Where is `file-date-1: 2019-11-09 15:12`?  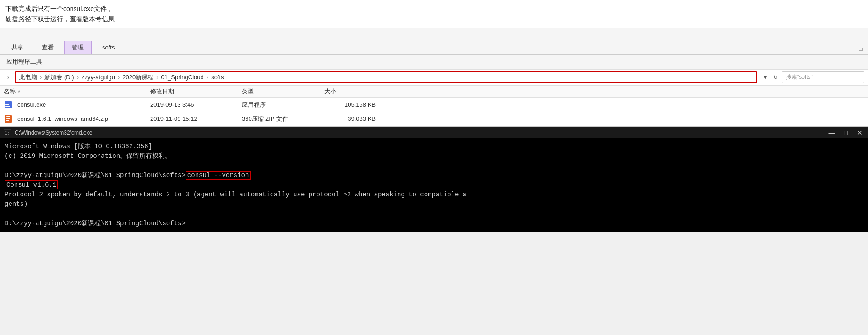 file-date-1: 2019-11-09 15:12 is located at coordinates (196, 119).